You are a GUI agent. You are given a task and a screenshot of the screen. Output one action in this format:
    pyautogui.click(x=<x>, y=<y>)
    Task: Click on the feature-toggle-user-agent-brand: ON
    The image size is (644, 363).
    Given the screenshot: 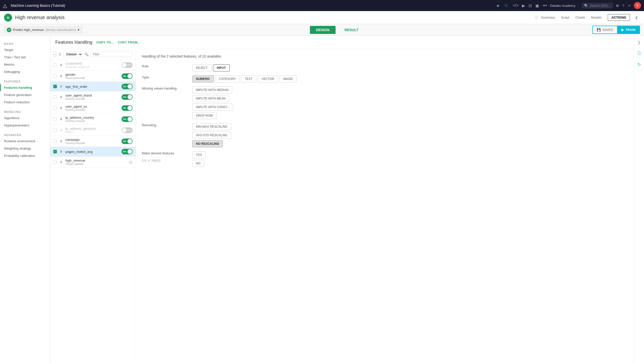 What is the action you would take?
    pyautogui.click(x=127, y=97)
    